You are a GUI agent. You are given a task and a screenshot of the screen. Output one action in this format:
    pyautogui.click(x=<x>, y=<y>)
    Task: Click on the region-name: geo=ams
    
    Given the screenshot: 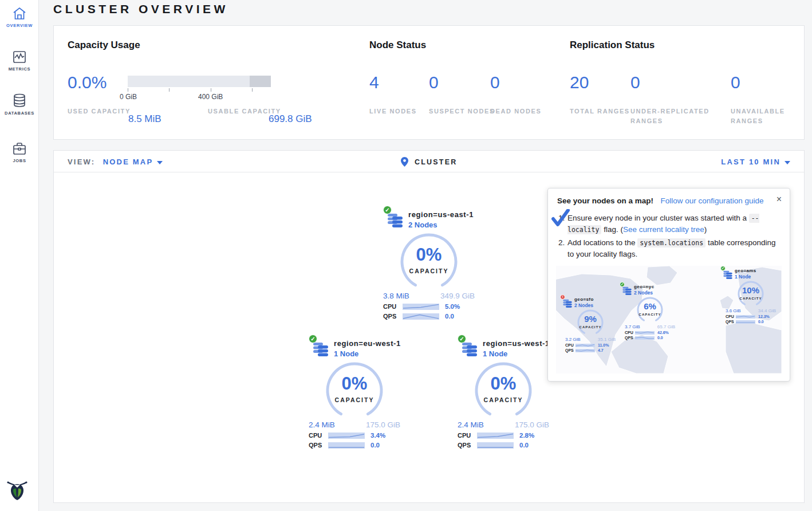 What is the action you would take?
    pyautogui.click(x=746, y=270)
    